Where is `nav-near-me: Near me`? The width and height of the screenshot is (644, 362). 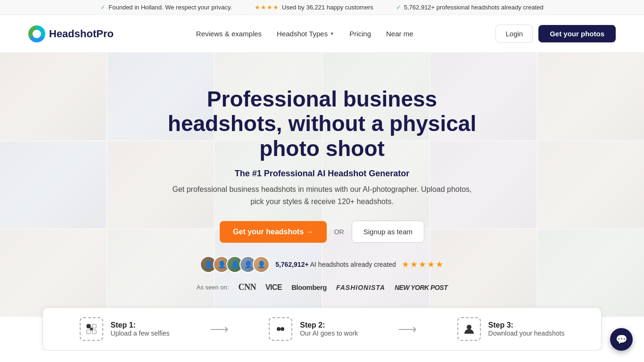
nav-near-me: Near me is located at coordinates (400, 34).